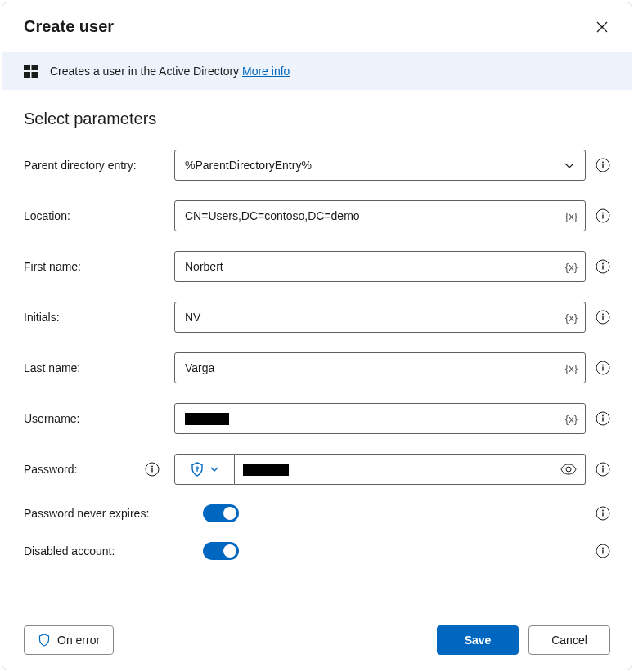  I want to click on dialog-title: Create user, so click(69, 26).